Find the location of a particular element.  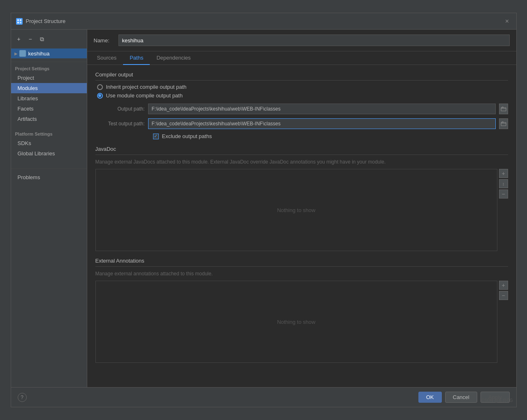

radio-use-module is located at coordinates (100, 96).